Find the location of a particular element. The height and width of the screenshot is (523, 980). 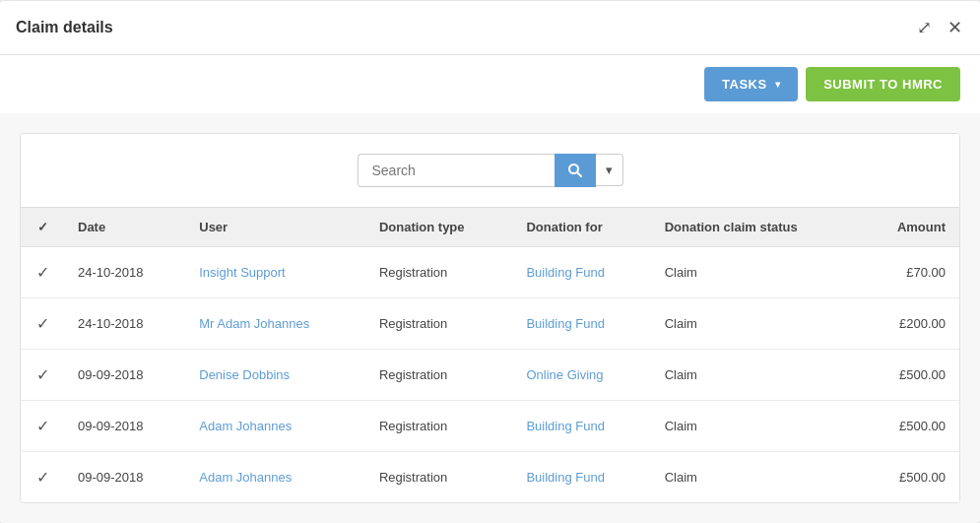

search-icon is located at coordinates (575, 170).